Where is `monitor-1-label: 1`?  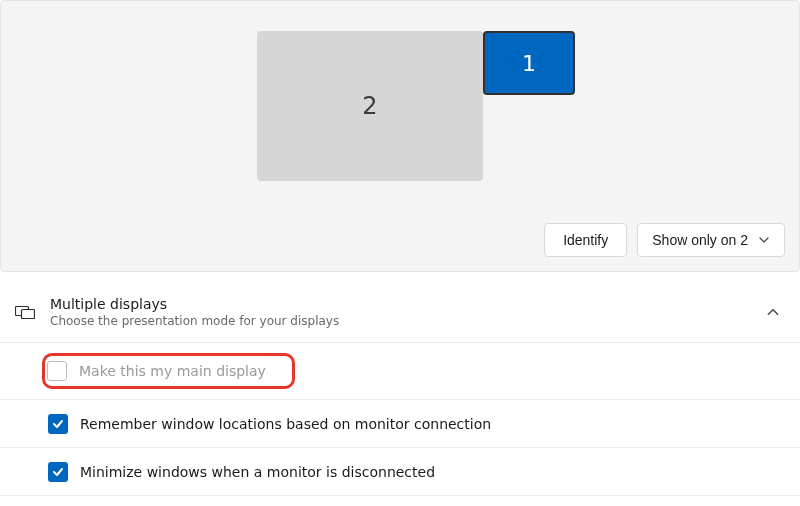 monitor-1-label: 1 is located at coordinates (529, 64).